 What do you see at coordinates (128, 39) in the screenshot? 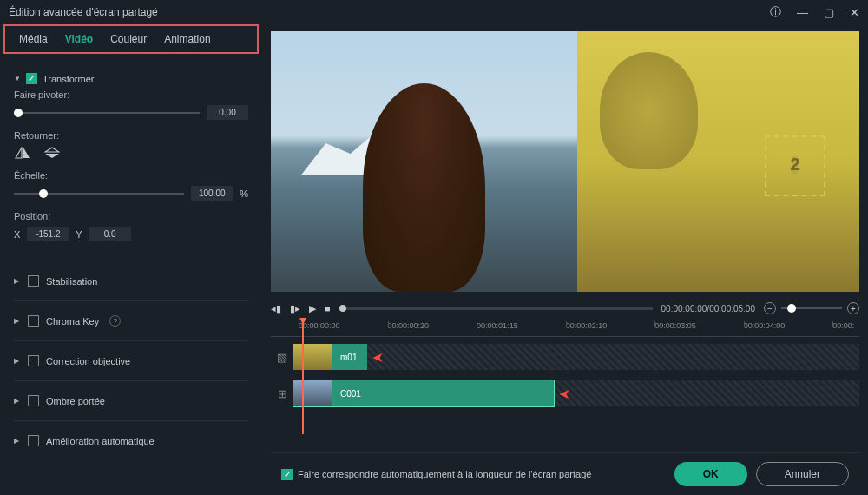
I see `tab-color: Couleur` at bounding box center [128, 39].